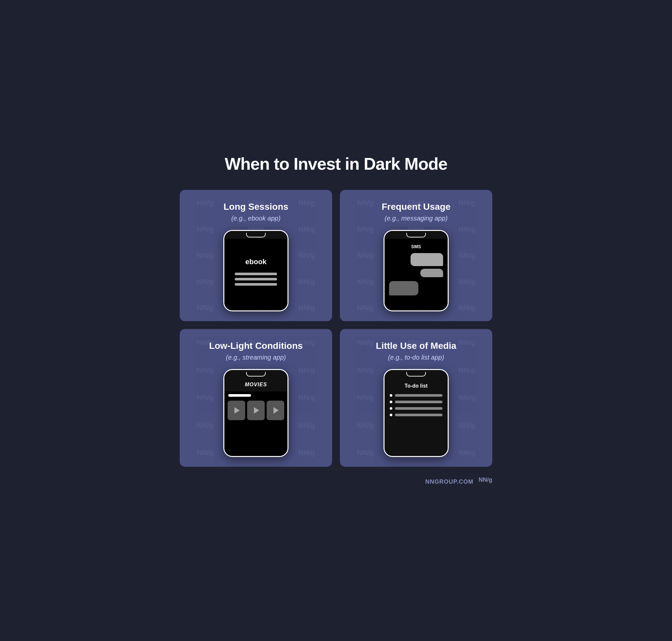 This screenshot has height=641, width=672. What do you see at coordinates (416, 271) in the screenshot?
I see `phone-sms: SMS` at bounding box center [416, 271].